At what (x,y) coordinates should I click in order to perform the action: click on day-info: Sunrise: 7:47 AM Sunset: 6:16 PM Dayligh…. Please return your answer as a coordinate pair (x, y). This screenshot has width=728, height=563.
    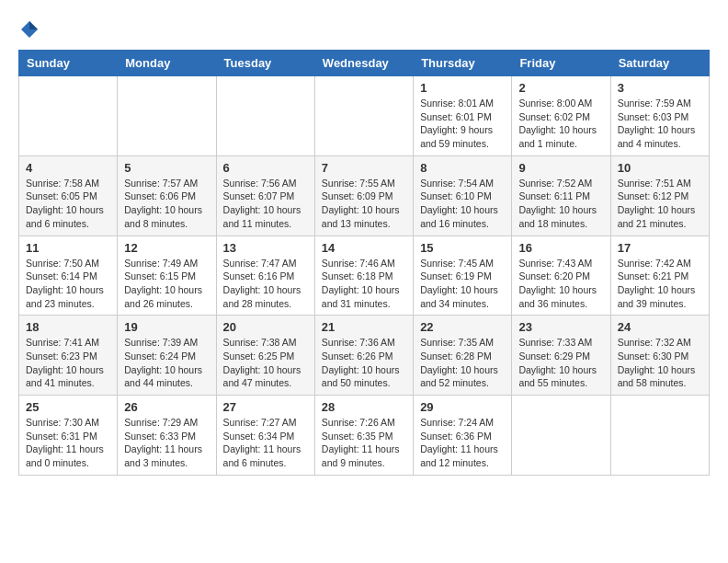
    Looking at the image, I should click on (266, 283).